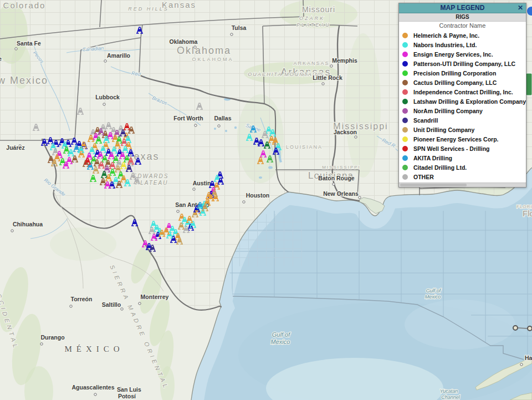 The width and height of the screenshot is (532, 400). Describe the element at coordinates (434, 291) in the screenshot. I see `water-label: Gulf of` at that location.